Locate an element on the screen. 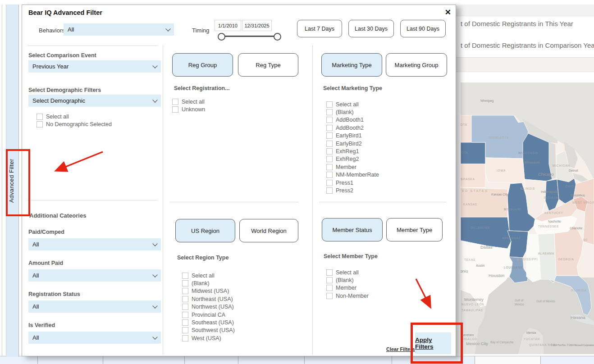 This screenshot has height=364, width=594. checkbox-option: EarlyBird1 is located at coordinates (352, 136).